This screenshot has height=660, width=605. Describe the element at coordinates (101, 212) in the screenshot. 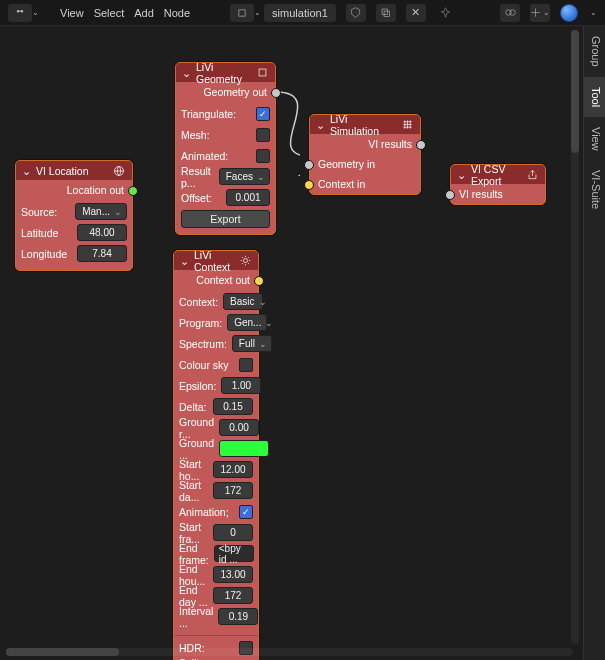

I see `source-select: Man...` at that location.